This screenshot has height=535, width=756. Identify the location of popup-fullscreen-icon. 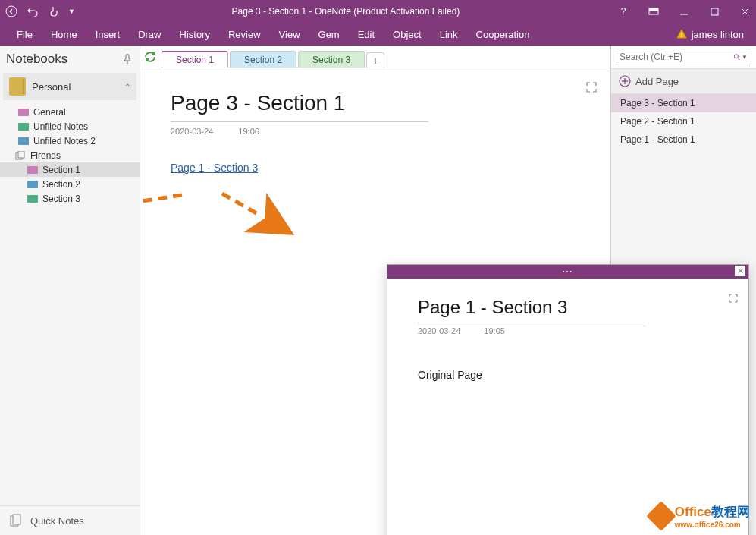
(733, 298).